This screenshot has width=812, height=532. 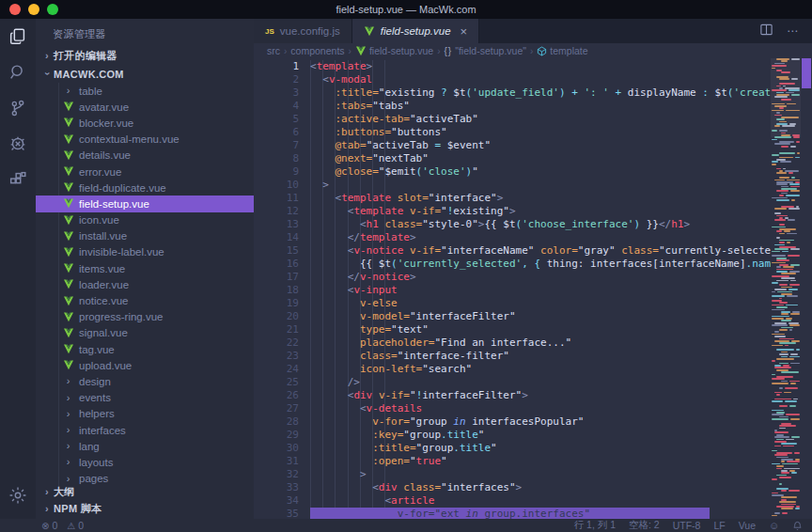 What do you see at coordinates (540, 198) in the screenshot?
I see `code-line-11: <template slot="interface">` at bounding box center [540, 198].